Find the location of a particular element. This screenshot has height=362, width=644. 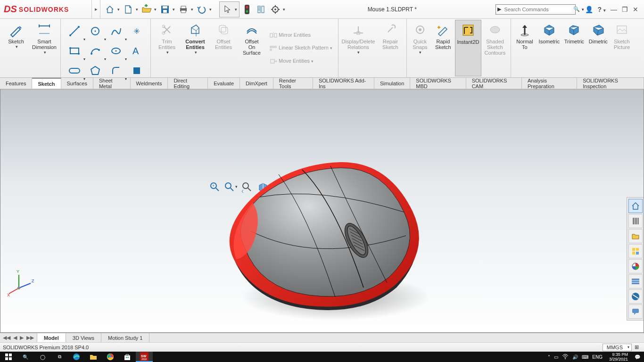

slot-tool: ▾ is located at coordinates (74, 71).